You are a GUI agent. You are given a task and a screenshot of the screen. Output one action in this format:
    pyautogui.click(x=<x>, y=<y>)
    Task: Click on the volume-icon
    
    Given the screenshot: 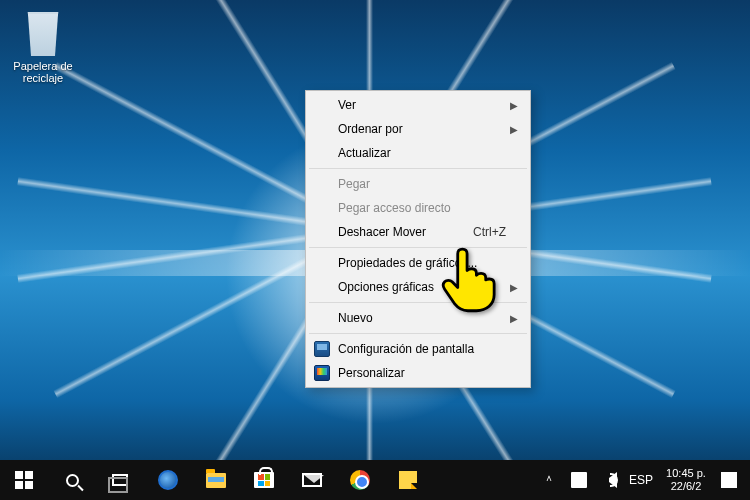 What is the action you would take?
    pyautogui.click(x=609, y=480)
    